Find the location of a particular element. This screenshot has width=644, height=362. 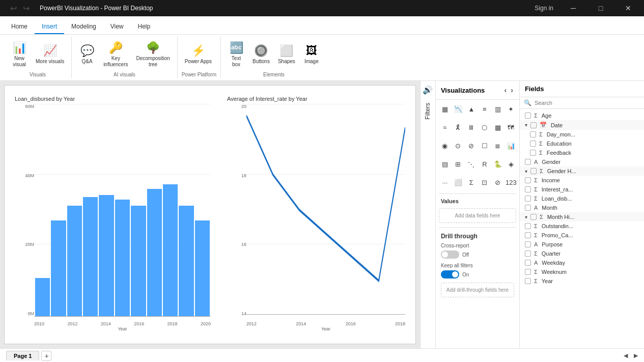

field-item-quarter: Σ Quarter is located at coordinates (582, 254).